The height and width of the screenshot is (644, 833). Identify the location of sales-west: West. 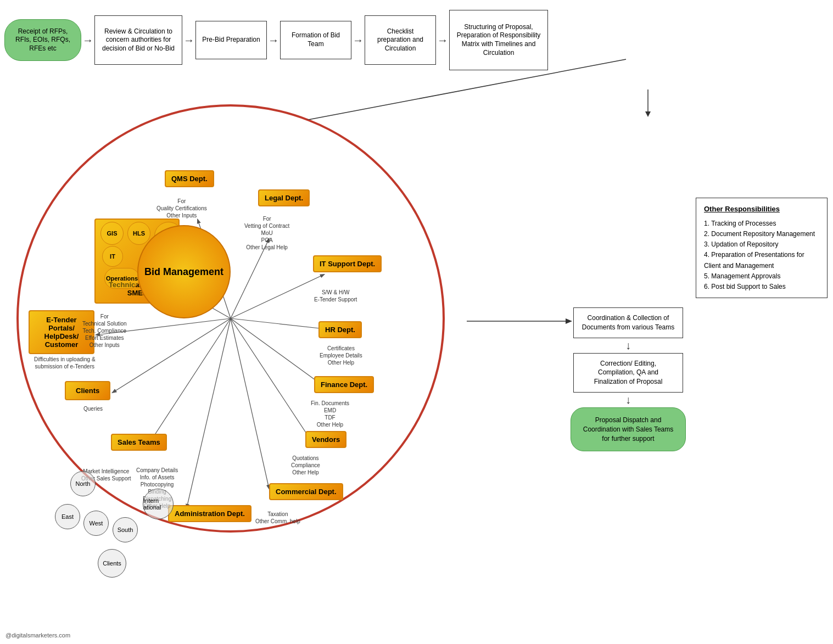
(96, 523).